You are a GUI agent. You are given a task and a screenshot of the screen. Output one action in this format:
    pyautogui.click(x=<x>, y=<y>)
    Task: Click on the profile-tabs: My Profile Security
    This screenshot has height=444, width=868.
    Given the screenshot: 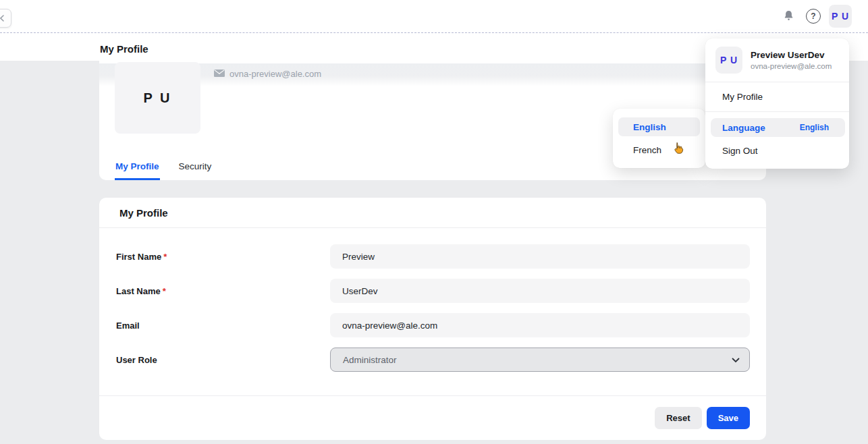 What is the action you would take?
    pyautogui.click(x=163, y=171)
    